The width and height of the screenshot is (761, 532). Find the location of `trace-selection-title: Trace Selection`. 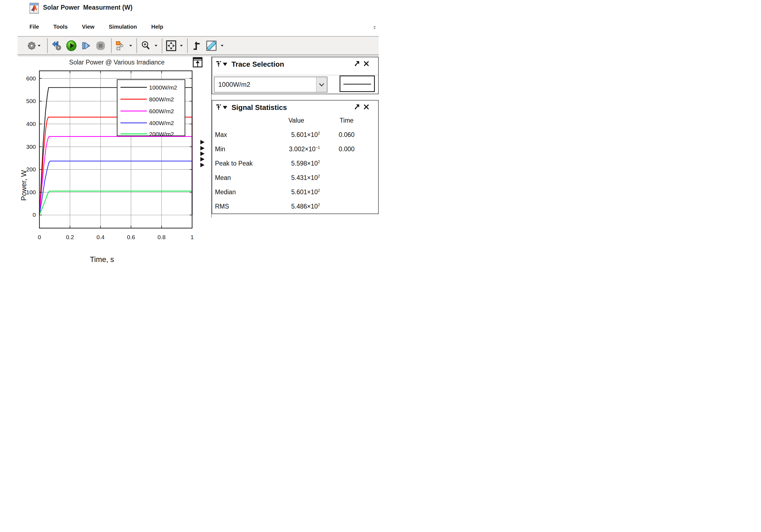

trace-selection-title: Trace Selection is located at coordinates (258, 64).